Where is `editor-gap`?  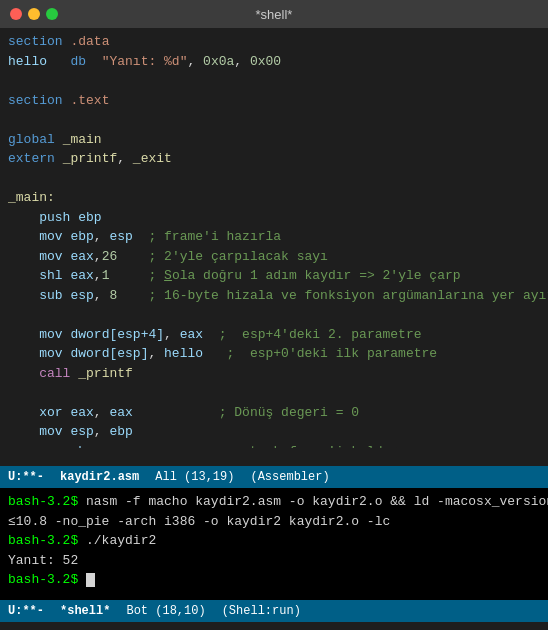
editor-gap is located at coordinates (274, 457).